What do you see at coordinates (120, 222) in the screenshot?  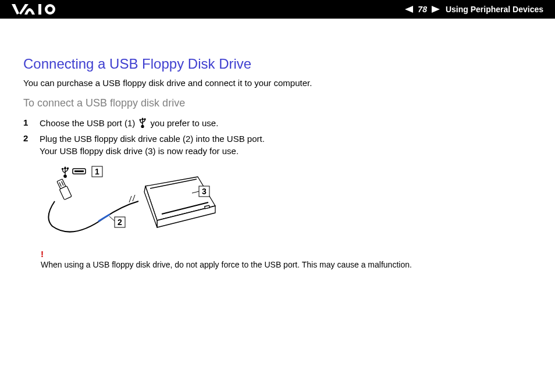 I see `callout-2: 2` at bounding box center [120, 222].